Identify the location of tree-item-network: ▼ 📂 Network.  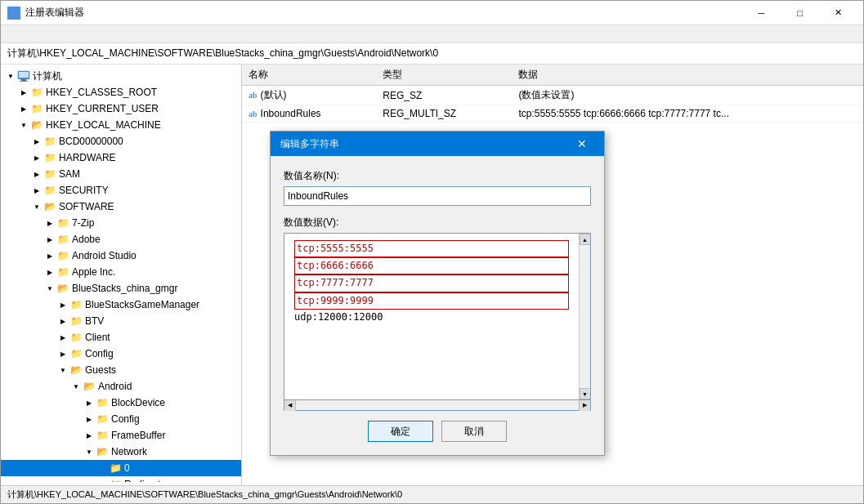
(121, 452).